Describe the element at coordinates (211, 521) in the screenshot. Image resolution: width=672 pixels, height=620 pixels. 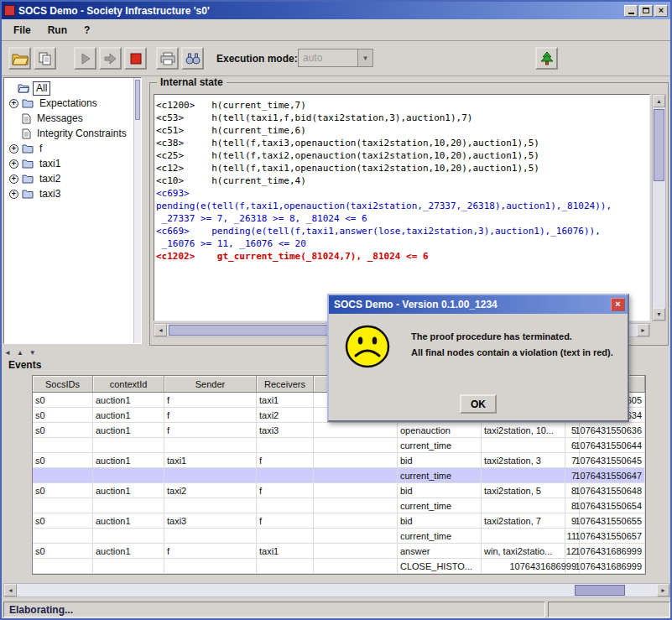
I see `table-cell: taxi3` at that location.